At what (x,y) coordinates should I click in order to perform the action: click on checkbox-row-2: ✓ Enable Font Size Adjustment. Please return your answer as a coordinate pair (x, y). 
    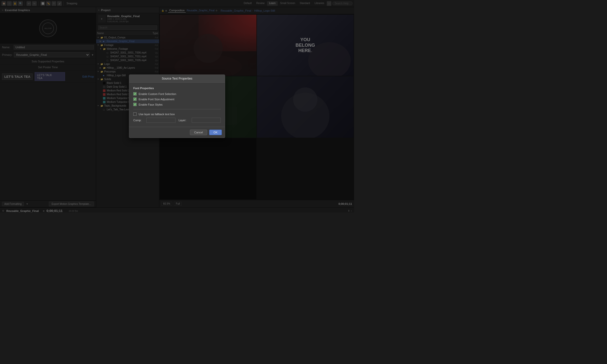
    Looking at the image, I should click on (177, 99).